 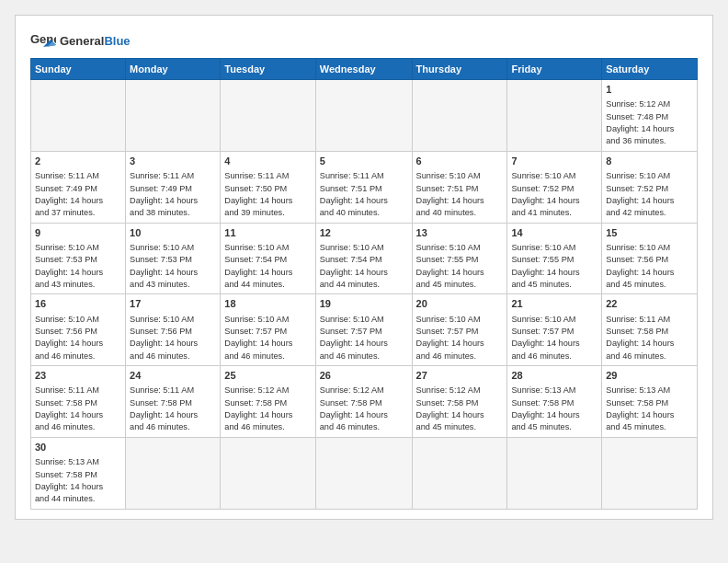 What do you see at coordinates (650, 70) in the screenshot?
I see `weekday-header-saturday: Saturday` at bounding box center [650, 70].